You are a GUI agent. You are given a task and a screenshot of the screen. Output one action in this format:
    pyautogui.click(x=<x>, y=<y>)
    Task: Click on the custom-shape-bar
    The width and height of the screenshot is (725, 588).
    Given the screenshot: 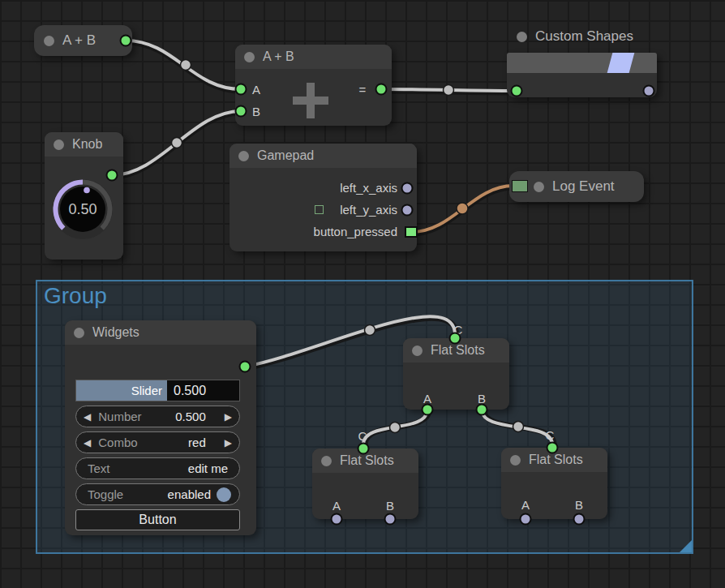 What is the action you would take?
    pyautogui.click(x=582, y=63)
    